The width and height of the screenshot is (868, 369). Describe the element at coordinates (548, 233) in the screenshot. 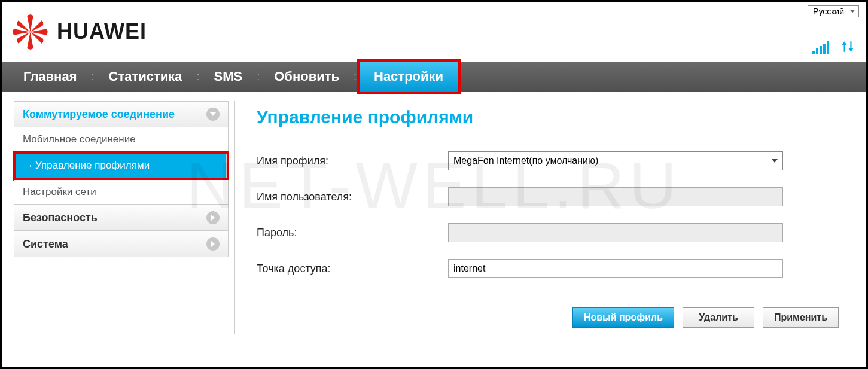

I see `row-password: Пароль:` at that location.